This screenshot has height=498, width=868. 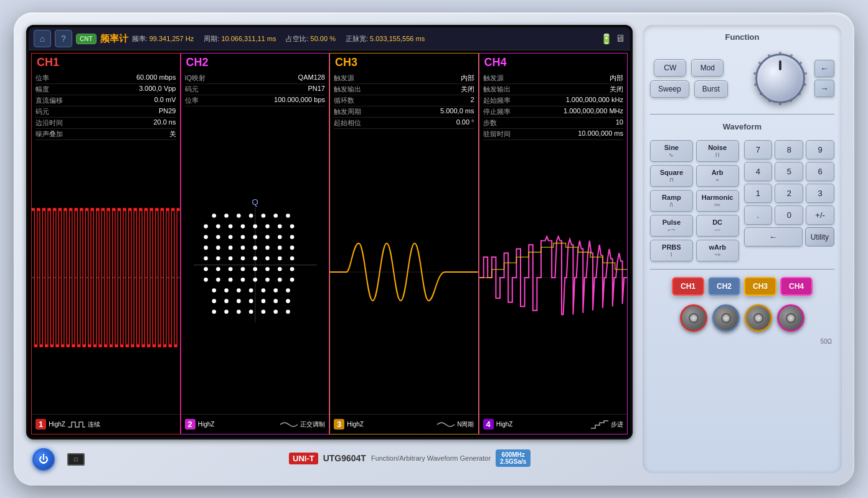 I want to click on arrow-left-button: ←, so click(x=824, y=68).